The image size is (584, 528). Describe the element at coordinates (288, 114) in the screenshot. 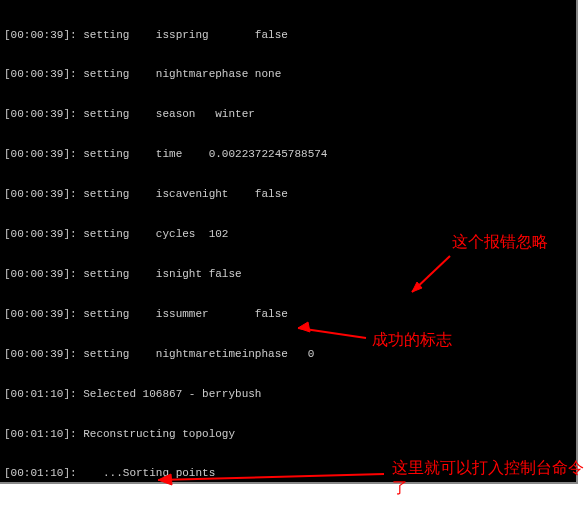

I see `log-line: [00:00:39]: setting season winter` at that location.